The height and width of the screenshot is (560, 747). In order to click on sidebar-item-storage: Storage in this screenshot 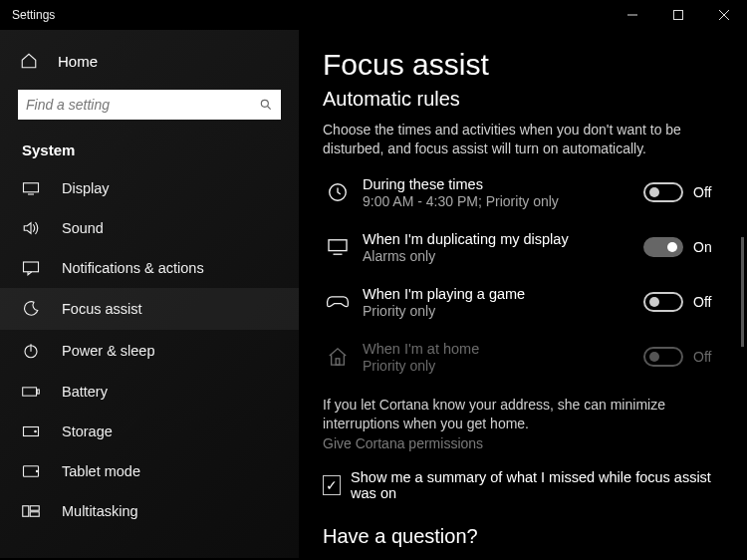, I will do `click(149, 431)`.